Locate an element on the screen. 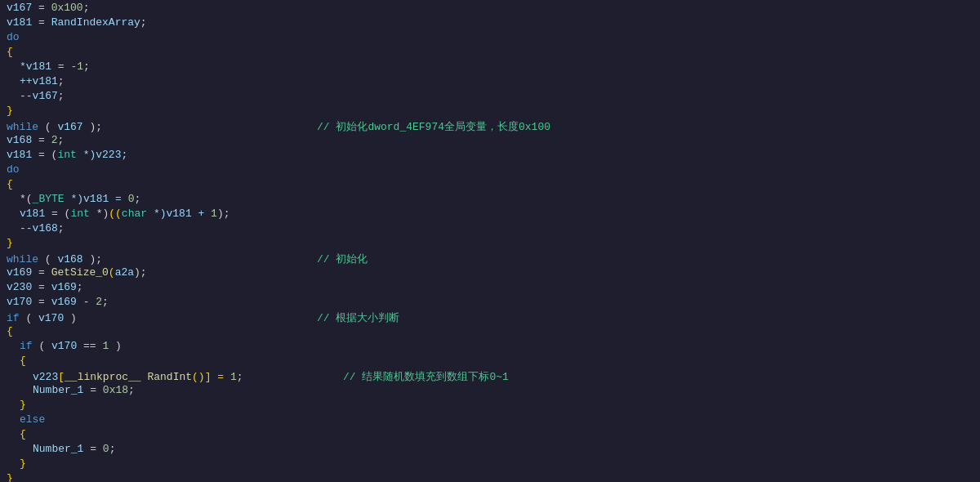  code-token: 0x18 is located at coordinates (116, 391).